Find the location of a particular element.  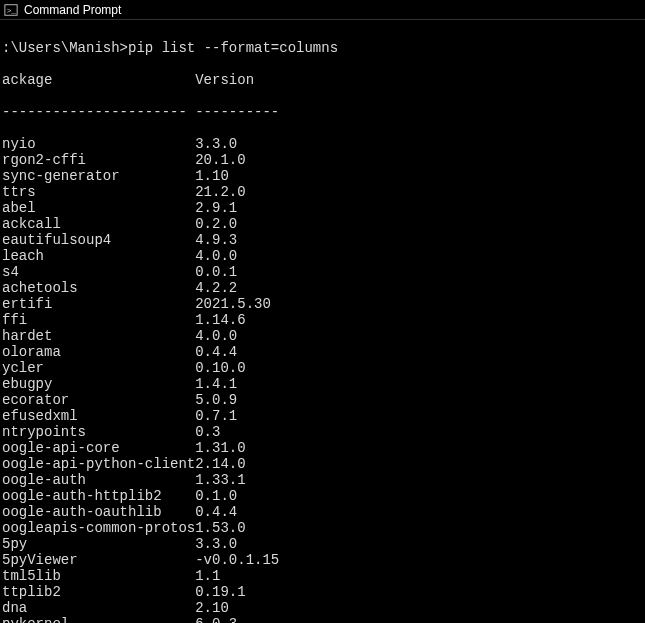

package-version: 2021.5.30 is located at coordinates (233, 304).